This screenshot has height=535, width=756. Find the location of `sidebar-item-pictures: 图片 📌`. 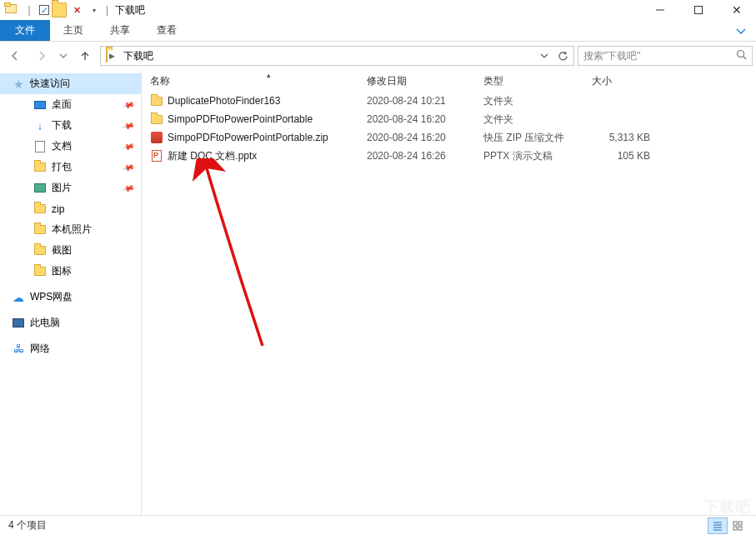

sidebar-item-pictures: 图片 📌 is located at coordinates (71, 188).